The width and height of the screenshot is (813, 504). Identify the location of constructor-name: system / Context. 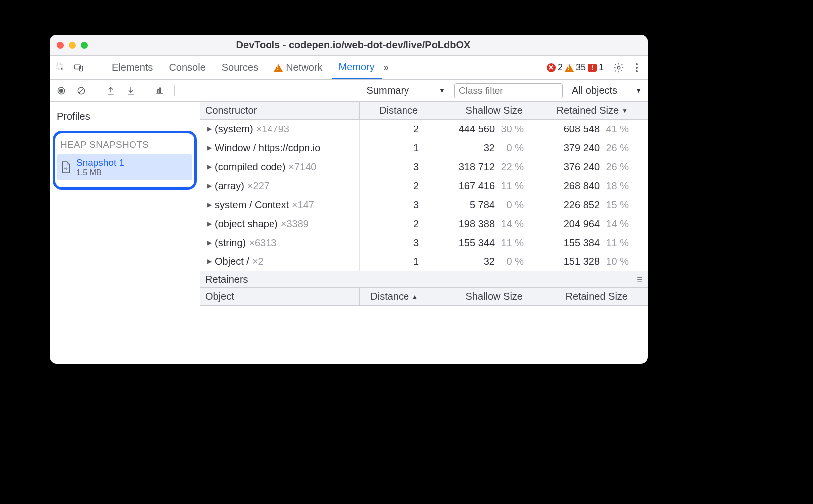
(252, 205).